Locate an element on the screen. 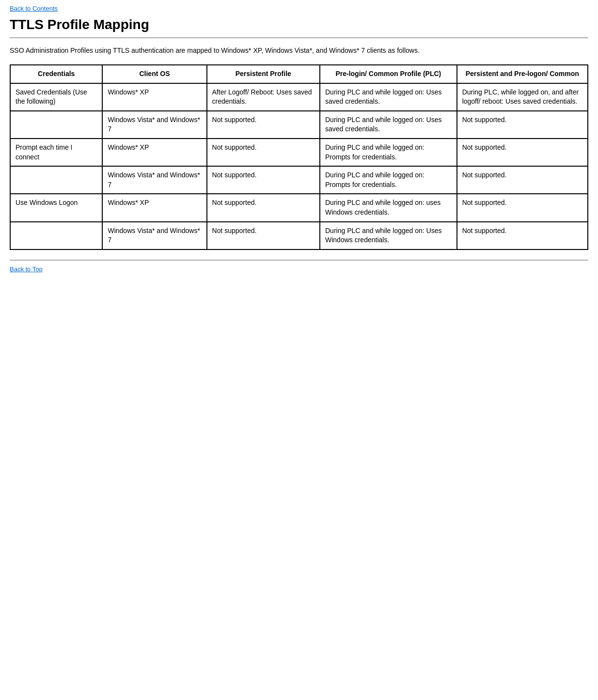  table-row: Use Windows LogonWindows* XPNot supporte… is located at coordinates (299, 207).